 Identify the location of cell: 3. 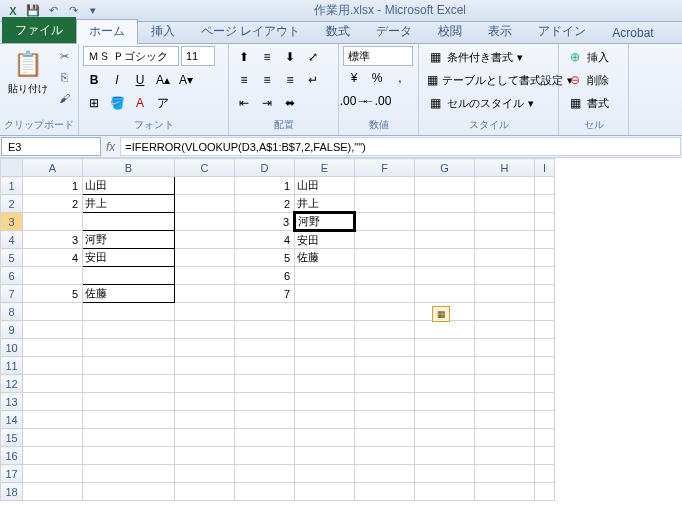
(265, 222).